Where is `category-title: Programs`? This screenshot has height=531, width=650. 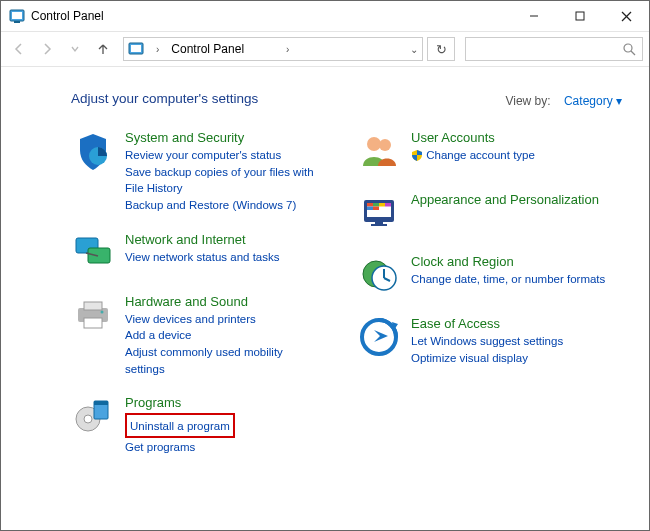 category-title: Programs is located at coordinates (180, 402).